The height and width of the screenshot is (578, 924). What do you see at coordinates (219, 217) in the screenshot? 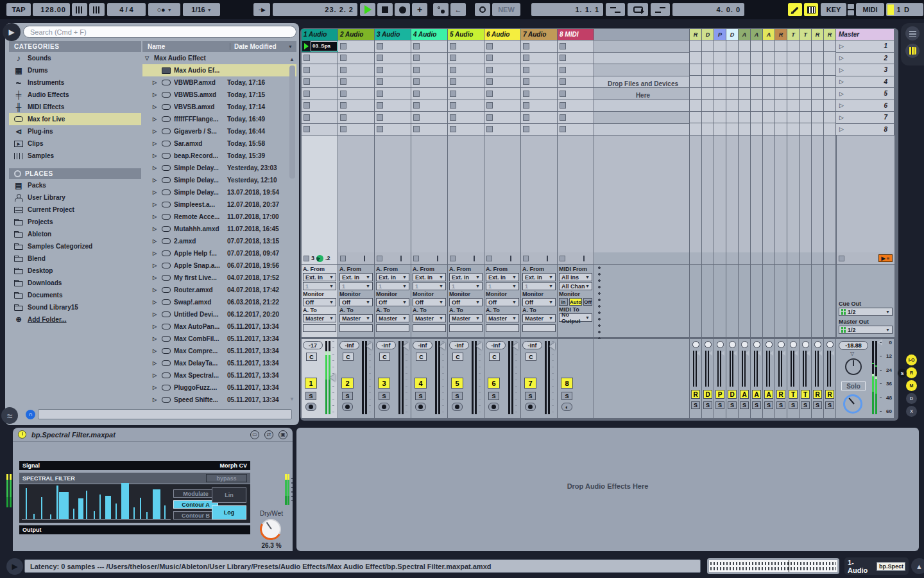
I see `file-row: ▽ ▷ Remote Acce... 11.07.2018, 17:00` at bounding box center [219, 217].